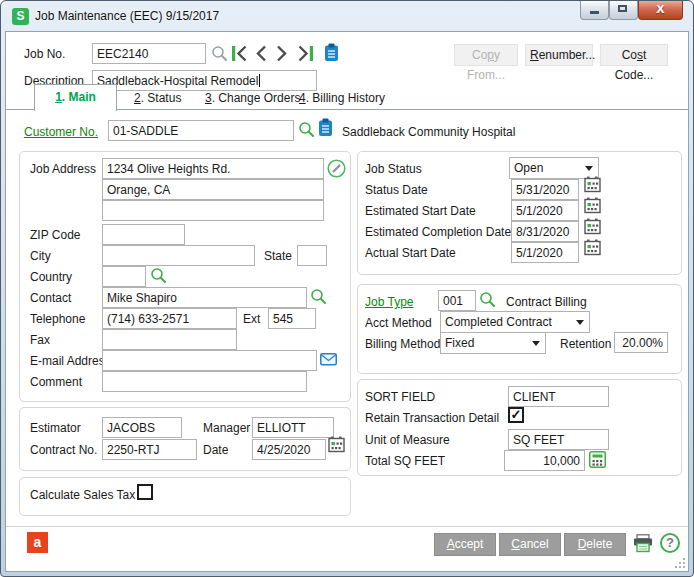 This screenshot has height=577, width=694. What do you see at coordinates (488, 300) in the screenshot?
I see `job-type-search-icon` at bounding box center [488, 300].